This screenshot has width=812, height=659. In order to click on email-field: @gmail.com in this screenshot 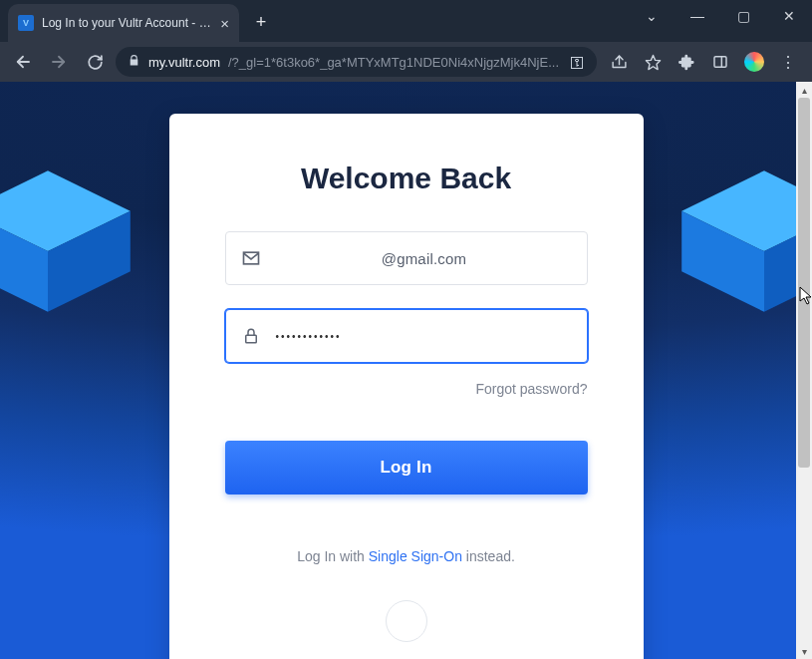, I will do `click(406, 258)`.